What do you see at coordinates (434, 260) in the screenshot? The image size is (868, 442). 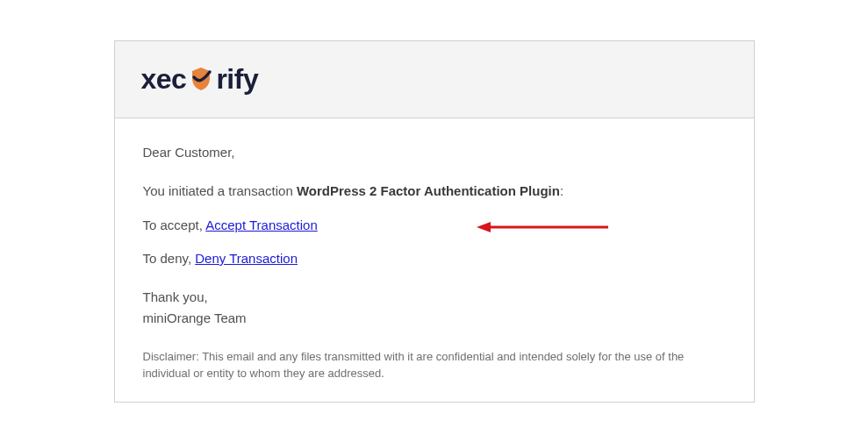 I see `deny-line: To deny, Deny Transaction` at bounding box center [434, 260].